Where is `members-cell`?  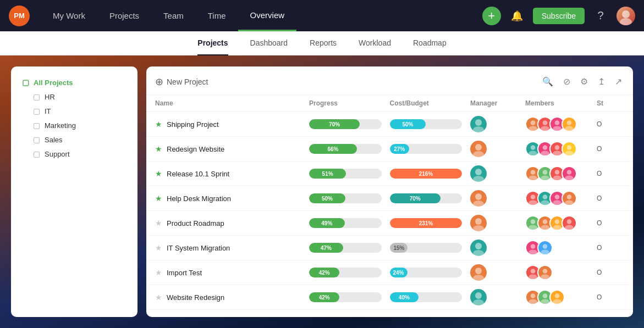
members-cell is located at coordinates (561, 149).